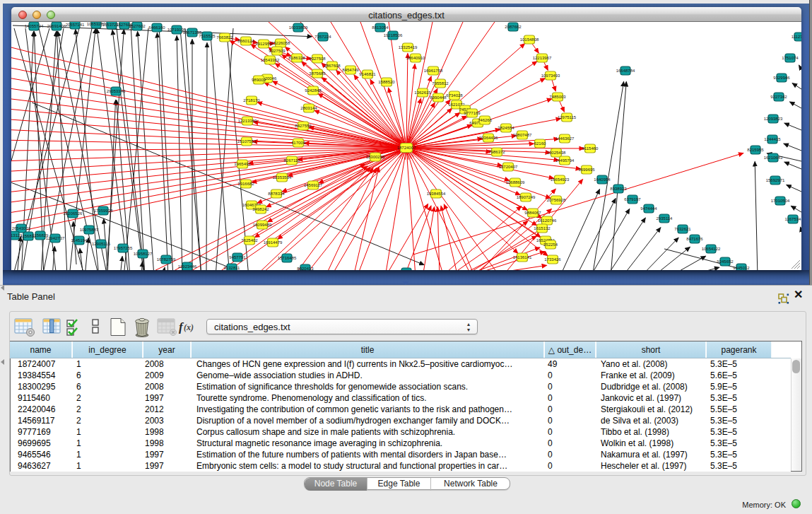 This screenshot has width=812, height=514. I want to click on svg-text: 17359938, so click(103, 211).